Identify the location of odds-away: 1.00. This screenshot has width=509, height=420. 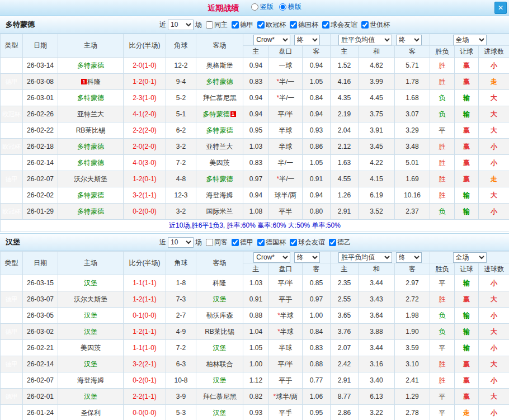
(317, 315).